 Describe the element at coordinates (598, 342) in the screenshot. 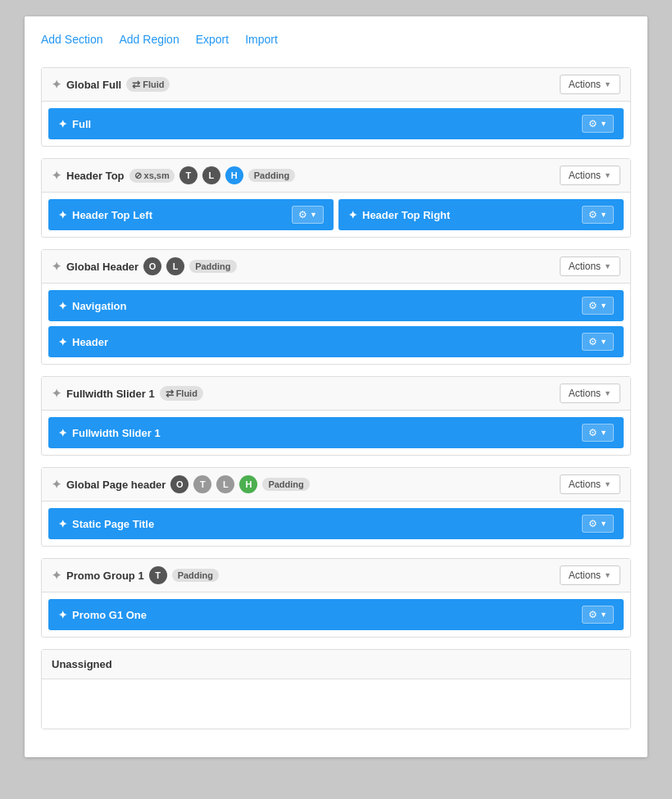

I see `region-gear-btn-header: ⚙` at that location.